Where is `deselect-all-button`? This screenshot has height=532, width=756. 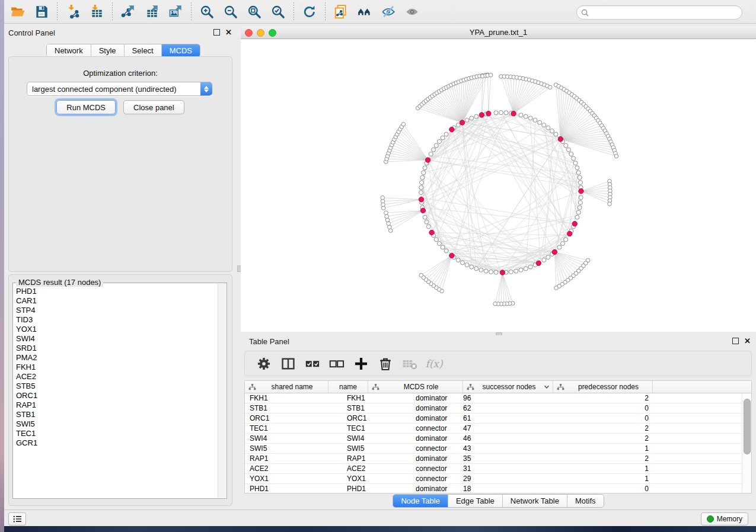 deselect-all-button is located at coordinates (337, 364).